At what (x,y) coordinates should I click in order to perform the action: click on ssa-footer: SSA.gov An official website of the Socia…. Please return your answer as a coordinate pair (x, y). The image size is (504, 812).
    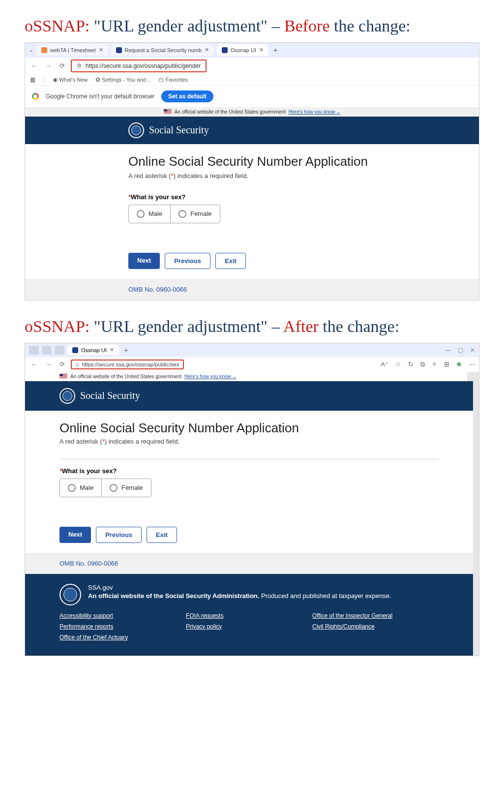
    Looking at the image, I should click on (249, 615).